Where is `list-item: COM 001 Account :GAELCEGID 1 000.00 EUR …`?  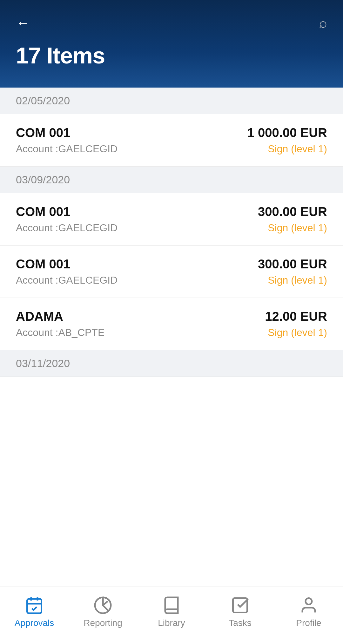 list-item: COM 001 Account :GAELCEGID 1 000.00 EUR … is located at coordinates (172, 140).